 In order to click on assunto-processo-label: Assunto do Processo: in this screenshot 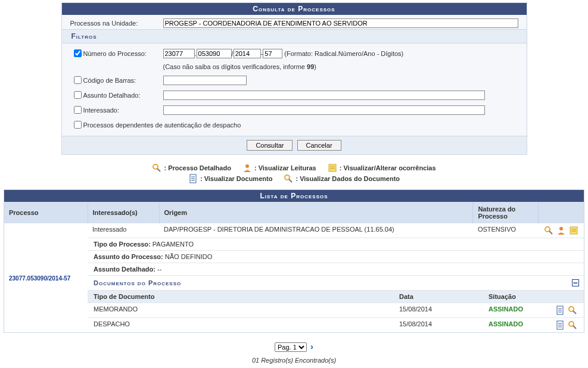, I will do `click(129, 257)`.